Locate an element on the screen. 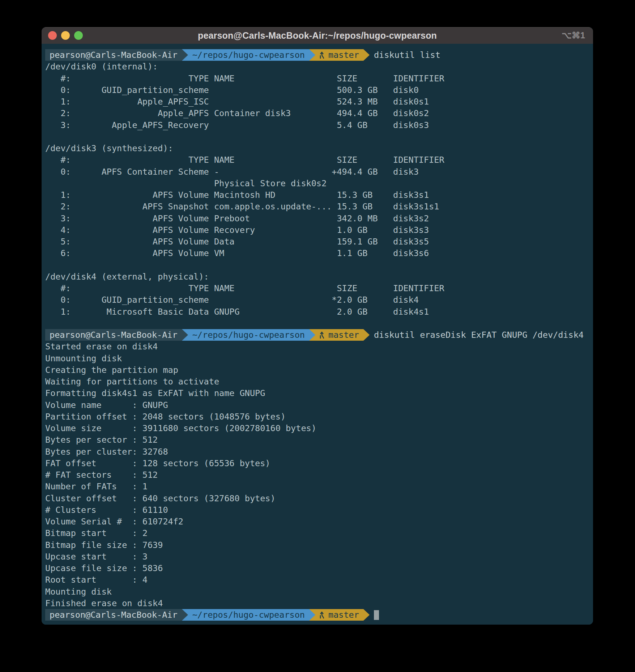  terminal-output-line: Volume Serial # : 610724f2 is located at coordinates (319, 522).